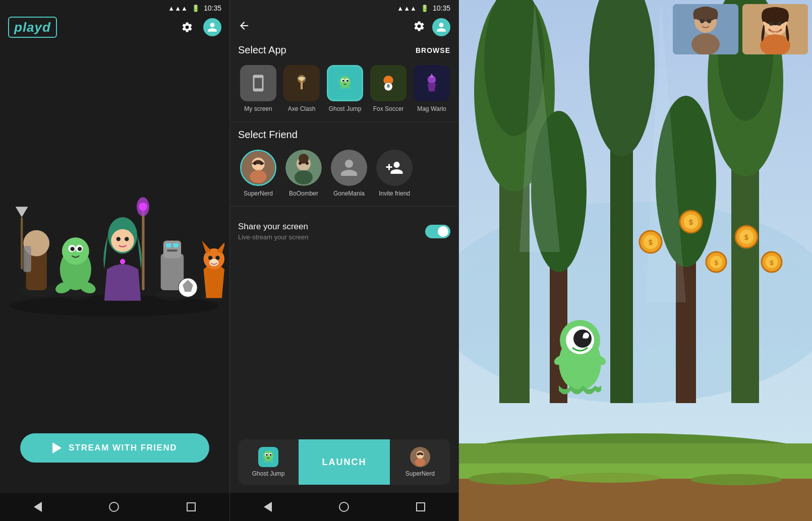 The width and height of the screenshot is (812, 521). Describe the element at coordinates (258, 83) in the screenshot. I see `app-icon-myscreen` at that location.